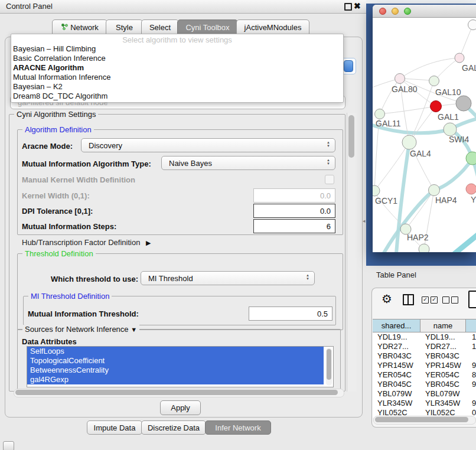 Image resolution: width=476 pixels, height=450 pixels. Describe the element at coordinates (174, 428) in the screenshot. I see `tab-discretize-data: Discretize Data` at that location.